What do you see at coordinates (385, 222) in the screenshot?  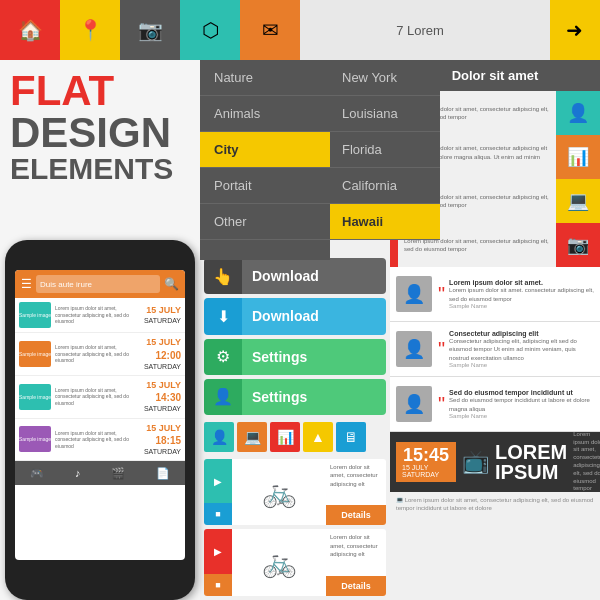 I see `dropdown-sub-hawaii: Hawaii` at bounding box center [385, 222].